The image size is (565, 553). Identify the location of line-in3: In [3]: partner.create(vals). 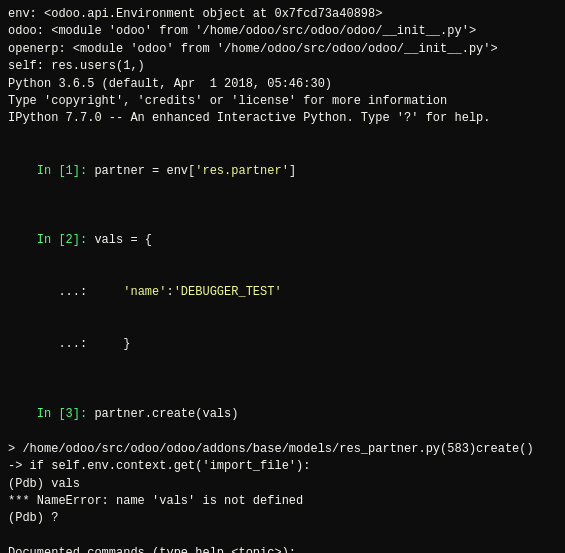
(282, 415).